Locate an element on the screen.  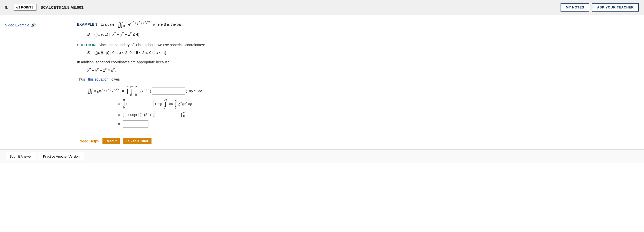
triple-integral-symbol: ∭ is located at coordinates (120, 25).